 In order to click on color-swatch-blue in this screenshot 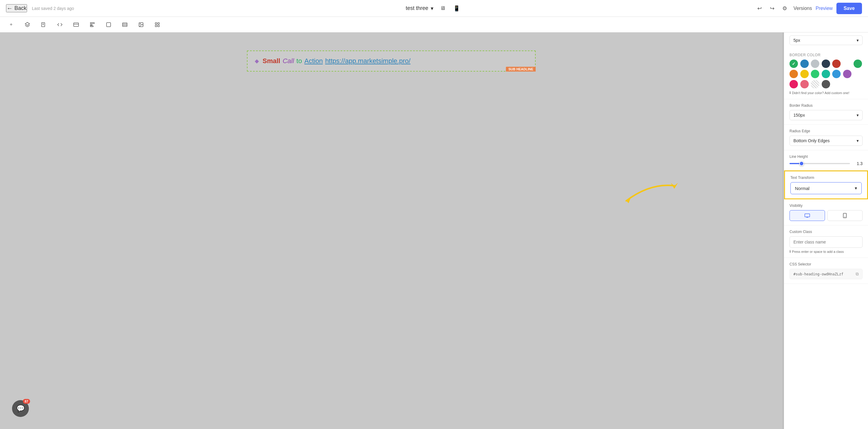, I will do `click(805, 64)`.